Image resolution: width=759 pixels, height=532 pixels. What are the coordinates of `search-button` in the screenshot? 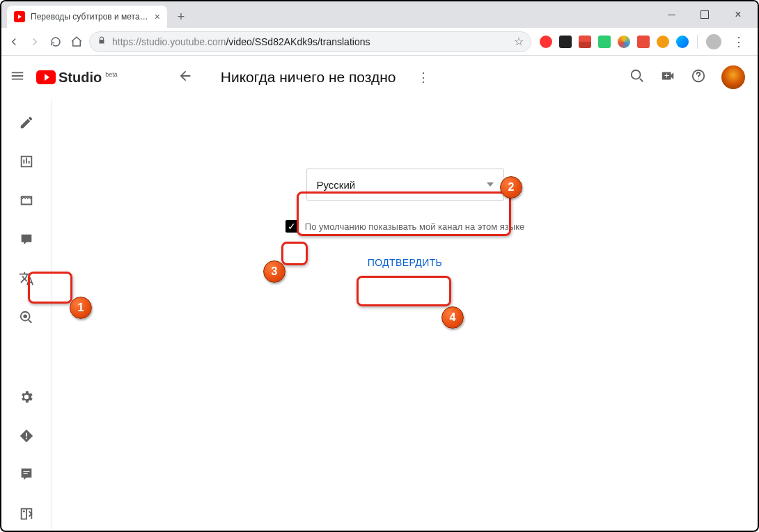 It's located at (637, 77).